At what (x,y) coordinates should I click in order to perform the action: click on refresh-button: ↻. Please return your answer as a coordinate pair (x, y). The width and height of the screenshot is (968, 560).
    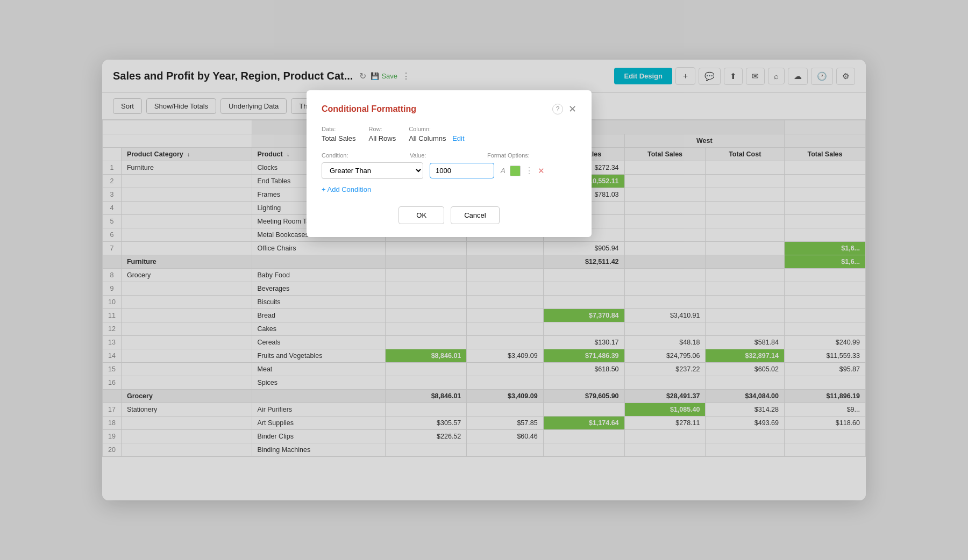
    Looking at the image, I should click on (362, 76).